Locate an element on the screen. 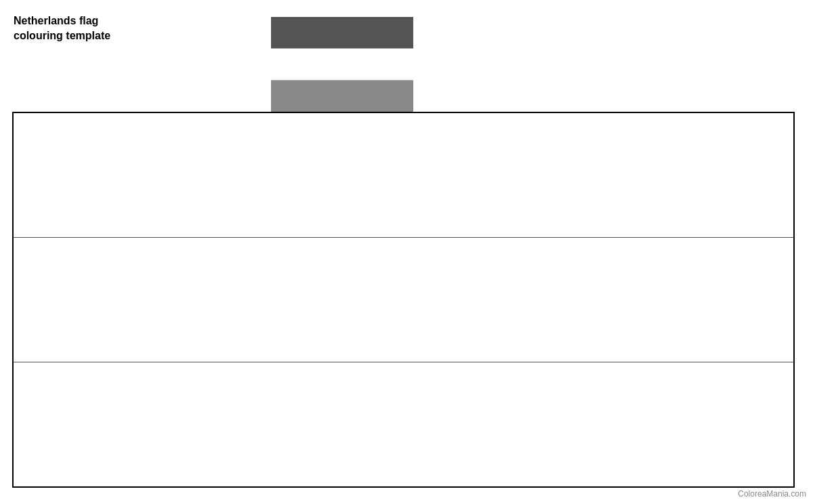 Image resolution: width=813 pixels, height=504 pixels. title-block: Netherlands flag colouring template is located at coordinates (62, 28).